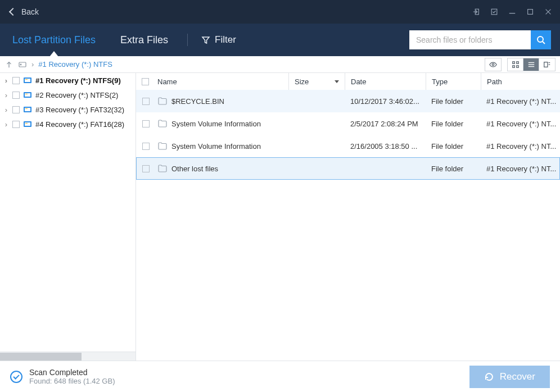  What do you see at coordinates (40, 357) in the screenshot?
I see `scrollbar-thumb` at bounding box center [40, 357].